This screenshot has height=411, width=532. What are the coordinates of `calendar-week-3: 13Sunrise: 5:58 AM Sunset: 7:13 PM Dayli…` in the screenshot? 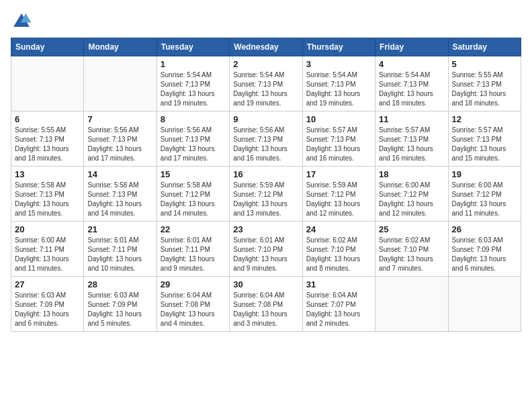 It's located at (266, 194).